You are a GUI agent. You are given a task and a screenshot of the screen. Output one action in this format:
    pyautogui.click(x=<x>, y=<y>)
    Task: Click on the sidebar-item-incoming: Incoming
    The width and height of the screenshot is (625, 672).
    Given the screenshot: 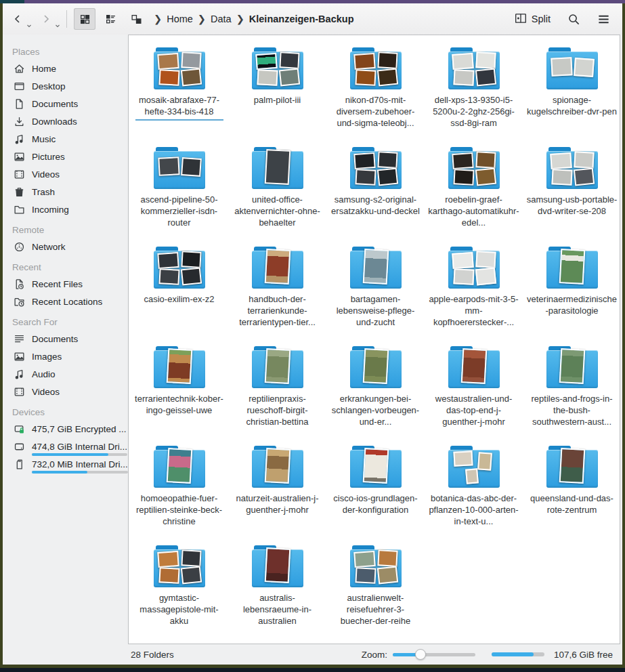 What is the action you would take?
    pyautogui.click(x=65, y=209)
    